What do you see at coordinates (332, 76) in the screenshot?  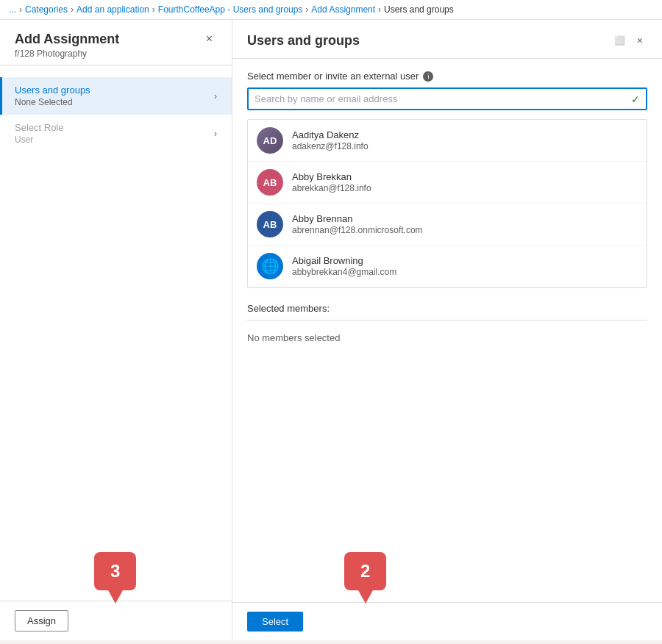 I see `search-section-label: Select member or invite an external user` at bounding box center [332, 76].